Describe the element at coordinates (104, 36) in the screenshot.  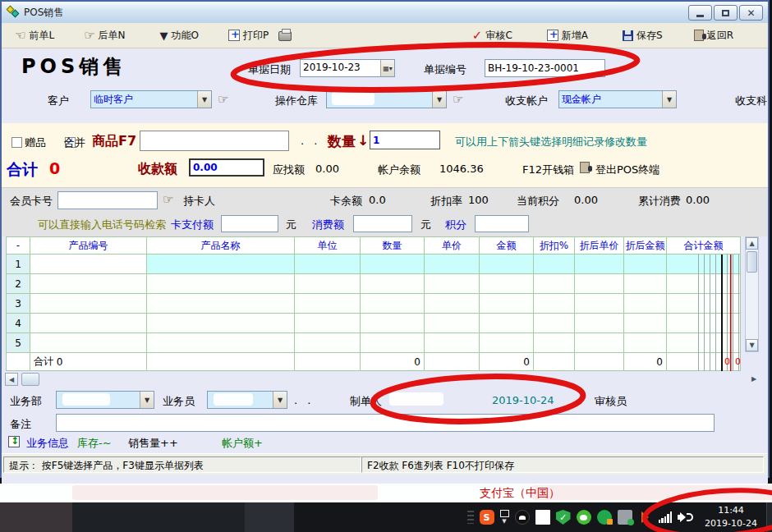
I see `next-doc-button: ☞ 后单N` at that location.